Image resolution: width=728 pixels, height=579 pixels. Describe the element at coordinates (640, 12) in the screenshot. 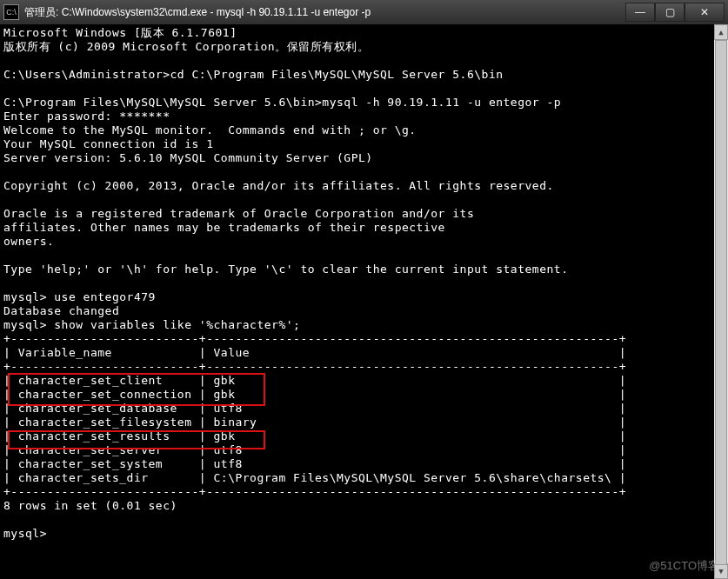

I see `minimize-button: —` at that location.